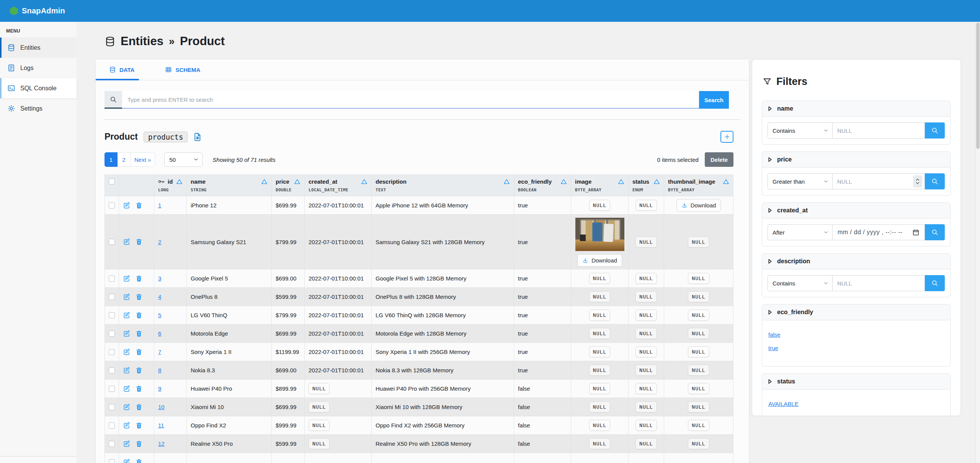 The height and width of the screenshot is (463, 980). I want to click on row-id-link: 10, so click(162, 407).